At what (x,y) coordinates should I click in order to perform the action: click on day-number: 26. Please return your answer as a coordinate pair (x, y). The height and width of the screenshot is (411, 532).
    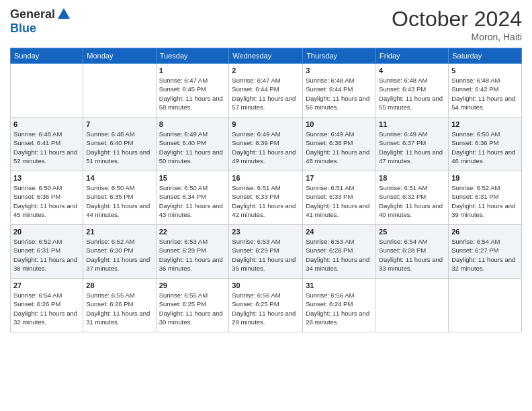
    Looking at the image, I should click on (485, 232).